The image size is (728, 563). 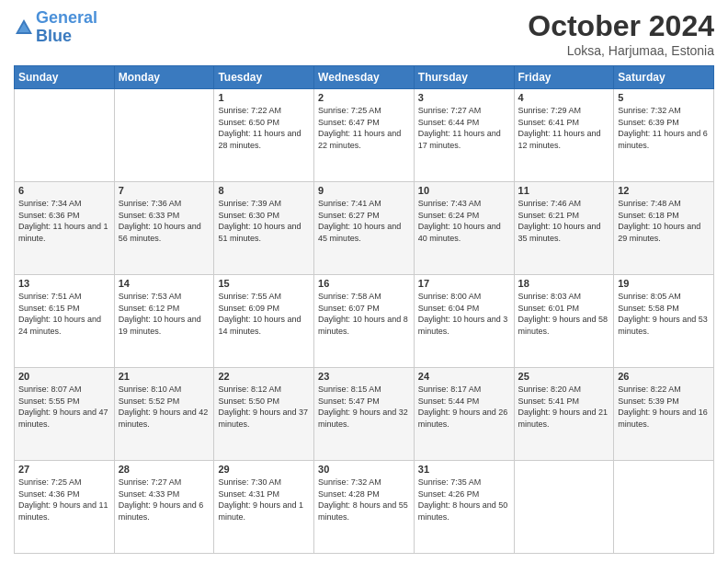 I want to click on weekday-header-tuesday: Tuesday, so click(x=265, y=77).